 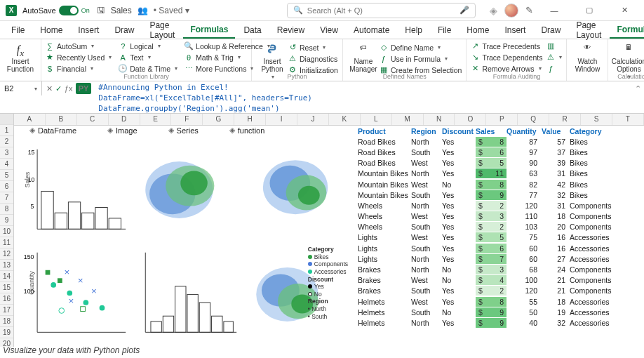 I want to click on col-header: D, so click(x=125, y=119).